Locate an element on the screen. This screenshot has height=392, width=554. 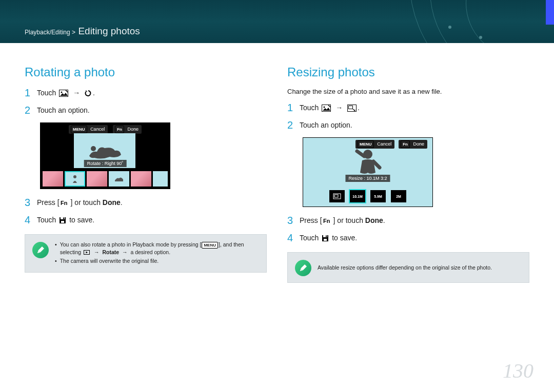
rotate-icon is located at coordinates (88, 93).